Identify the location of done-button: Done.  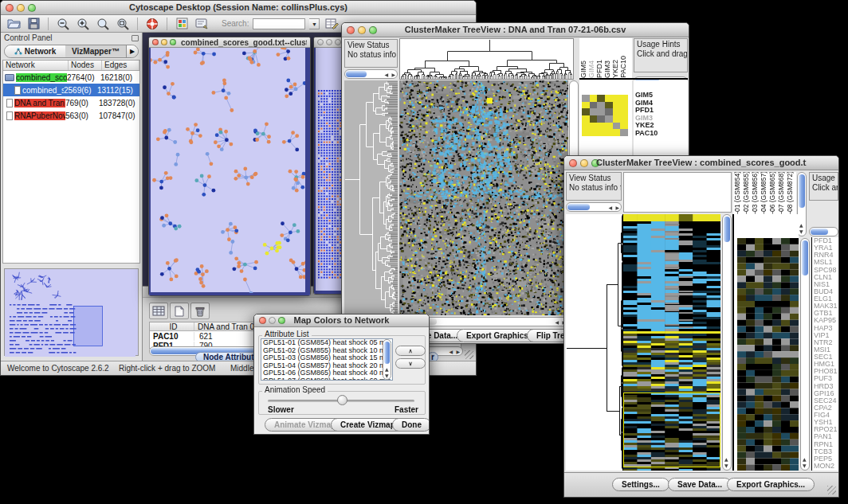
(411, 425).